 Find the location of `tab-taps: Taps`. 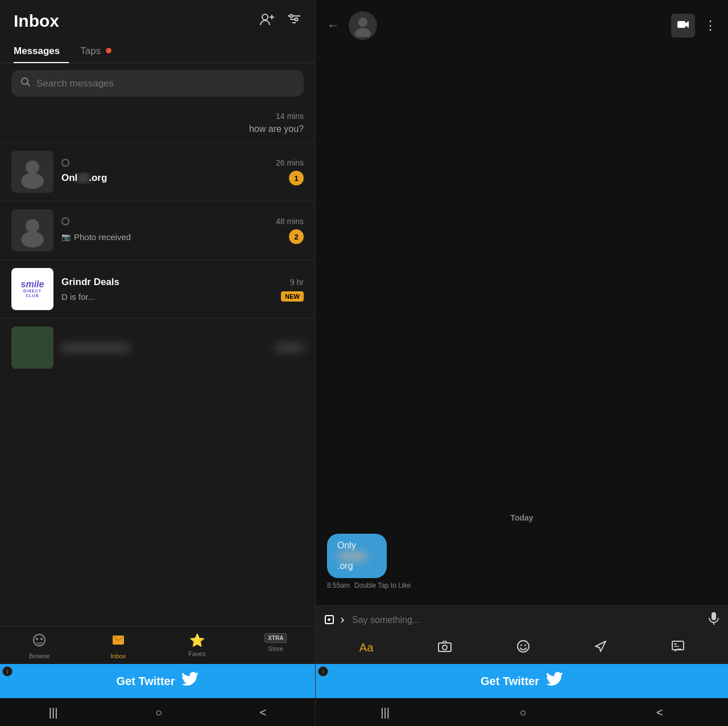

tab-taps: Taps is located at coordinates (100, 51).